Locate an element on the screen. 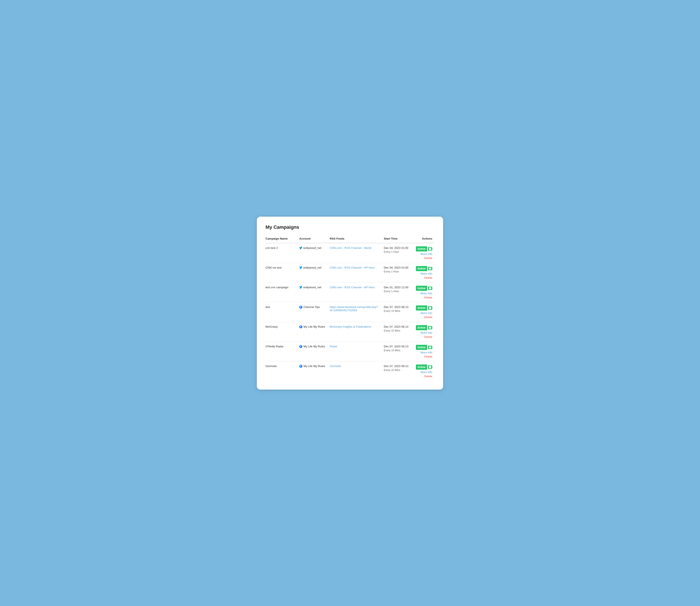  account-name: Chennai Tips is located at coordinates (312, 307).